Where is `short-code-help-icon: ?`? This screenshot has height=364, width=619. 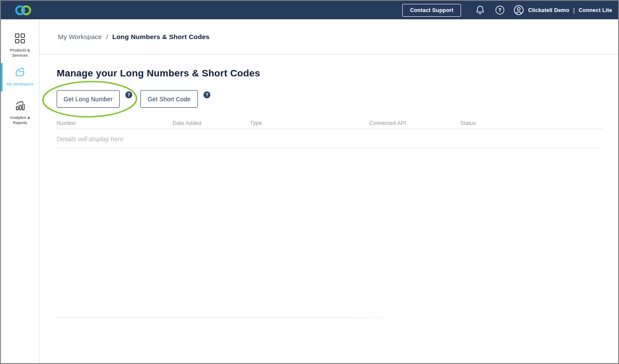
short-code-help-icon: ? is located at coordinates (207, 95).